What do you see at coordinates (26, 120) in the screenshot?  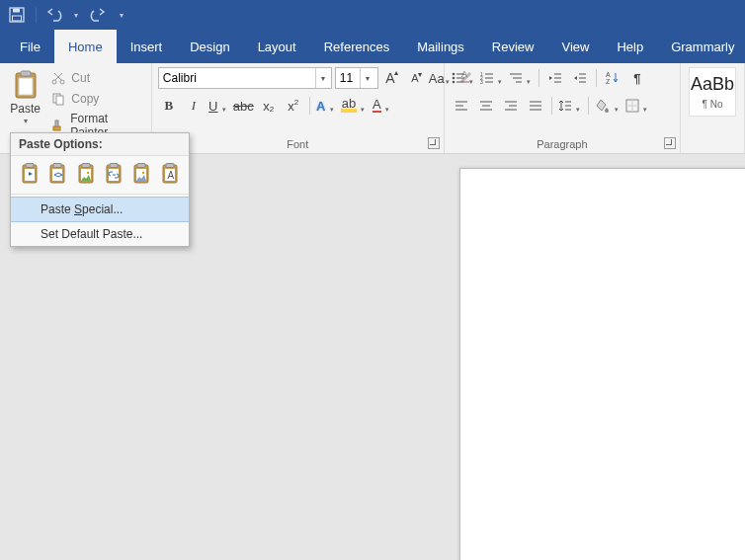 I see `paste-dropdown-icon: ▾` at bounding box center [26, 120].